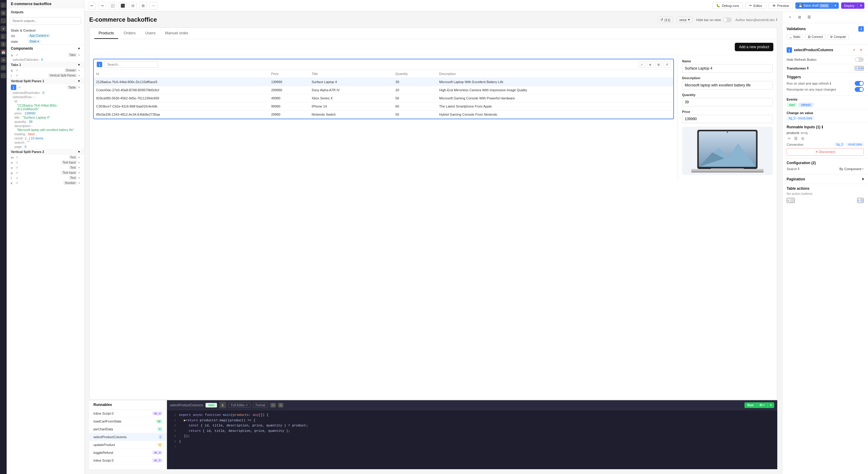  Describe the element at coordinates (3, 44) in the screenshot. I see `sidebar-icon-dollar: $` at that location.